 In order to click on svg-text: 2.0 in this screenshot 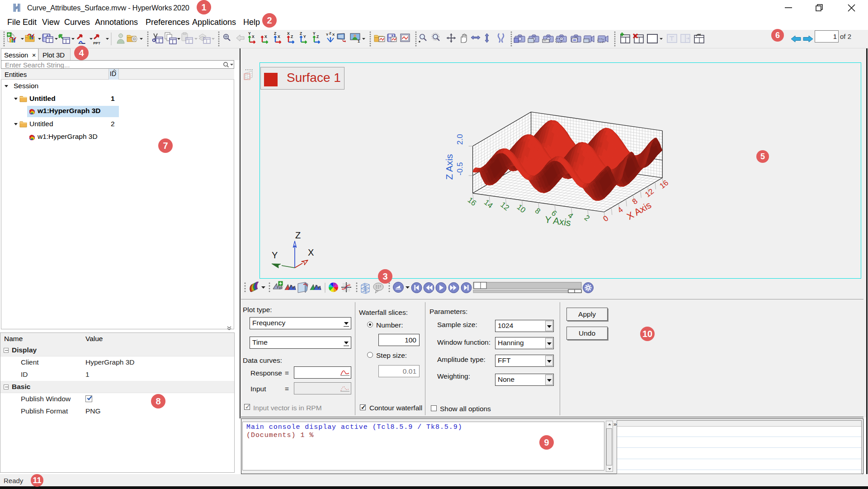, I will do `click(460, 139)`.